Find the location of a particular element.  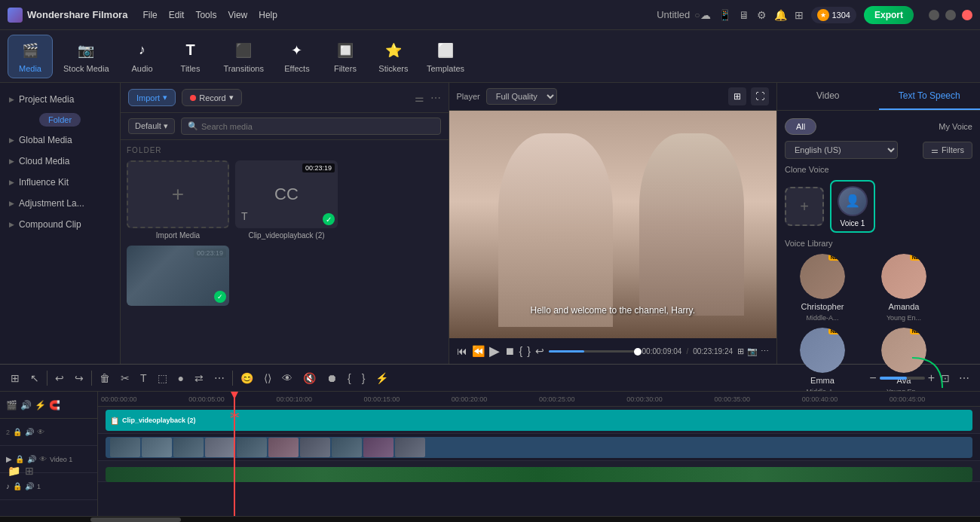

tool-stock-media: 📷 Stock Media is located at coordinates (86, 56).